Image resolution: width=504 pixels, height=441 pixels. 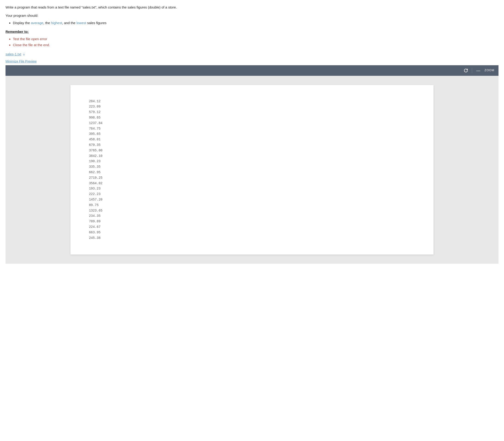 I want to click on sales-number: 224.67, so click(x=252, y=227).